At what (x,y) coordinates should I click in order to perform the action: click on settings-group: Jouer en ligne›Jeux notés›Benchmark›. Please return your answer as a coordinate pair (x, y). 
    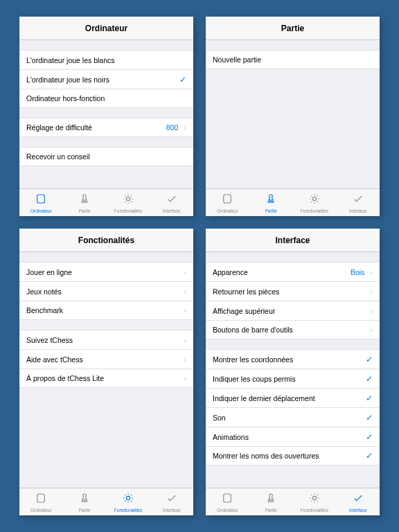
    Looking at the image, I should click on (107, 291).